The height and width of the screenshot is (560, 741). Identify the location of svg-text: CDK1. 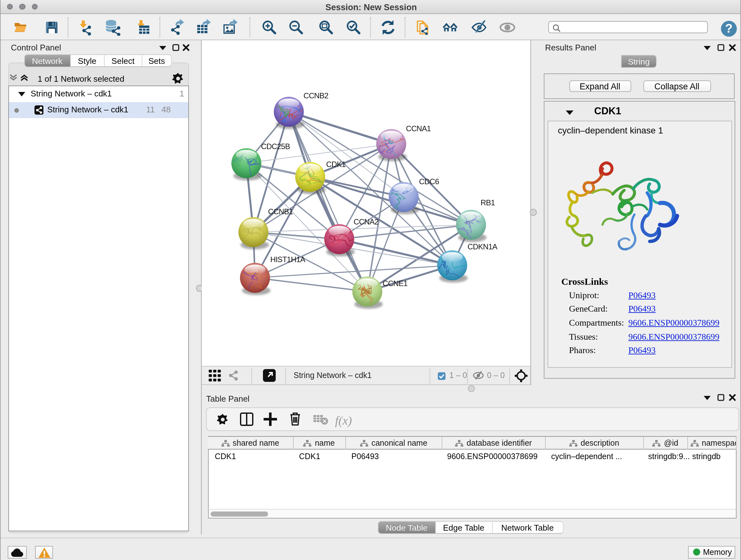
(336, 164).